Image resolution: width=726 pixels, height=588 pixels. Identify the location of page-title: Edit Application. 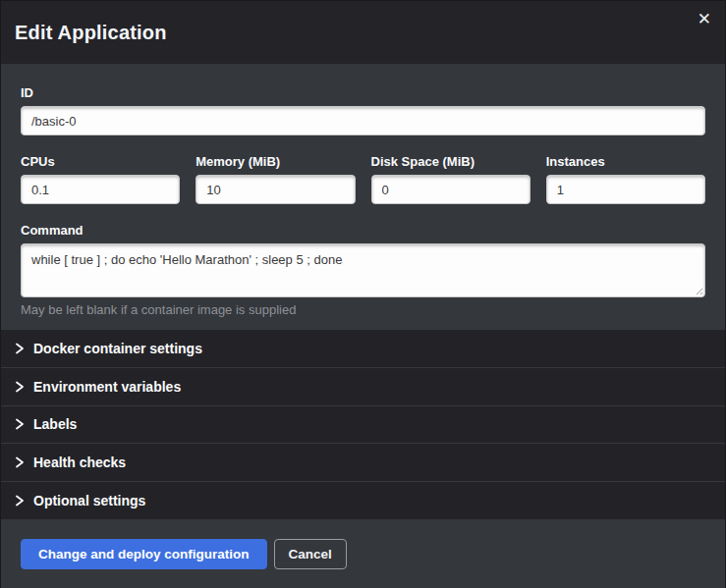
(90, 33).